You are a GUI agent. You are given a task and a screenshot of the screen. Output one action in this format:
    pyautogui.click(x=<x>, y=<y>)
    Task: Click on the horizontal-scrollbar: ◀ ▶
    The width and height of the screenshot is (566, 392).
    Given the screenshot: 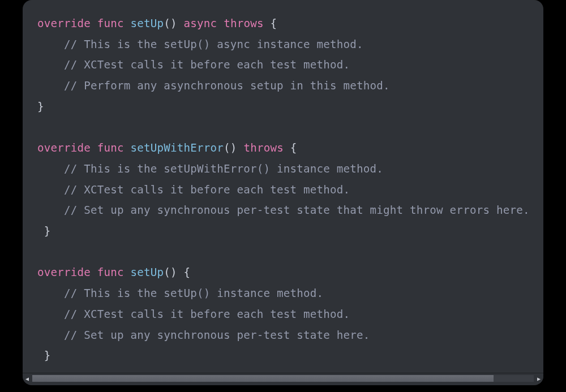 What is the action you would take?
    pyautogui.click(x=283, y=378)
    